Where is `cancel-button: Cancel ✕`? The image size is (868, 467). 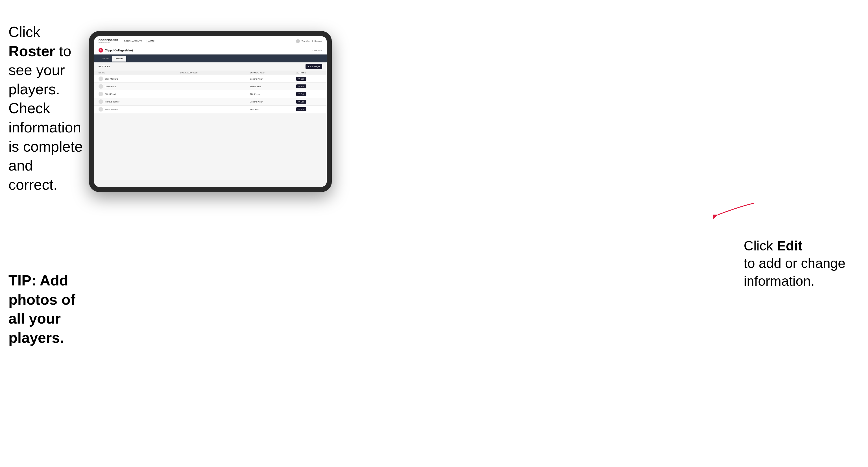
cancel-button: Cancel ✕ is located at coordinates (317, 51).